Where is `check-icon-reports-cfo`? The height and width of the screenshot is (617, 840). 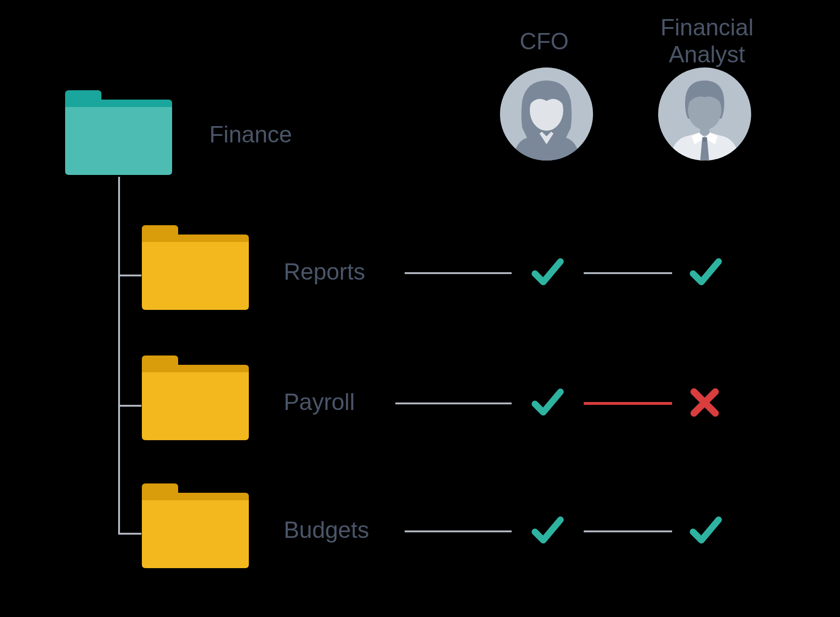 check-icon-reports-cfo is located at coordinates (548, 273).